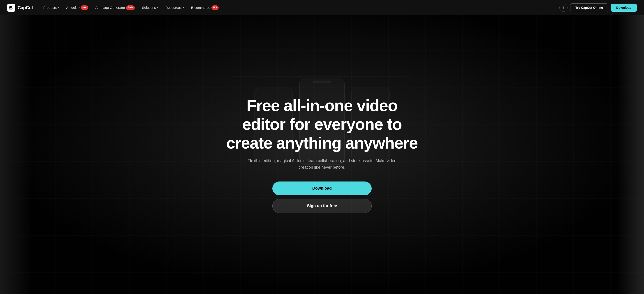 Image resolution: width=644 pixels, height=294 pixels. Describe the element at coordinates (84, 7) in the screenshot. I see `ai-tools-badge: Hot` at that location.